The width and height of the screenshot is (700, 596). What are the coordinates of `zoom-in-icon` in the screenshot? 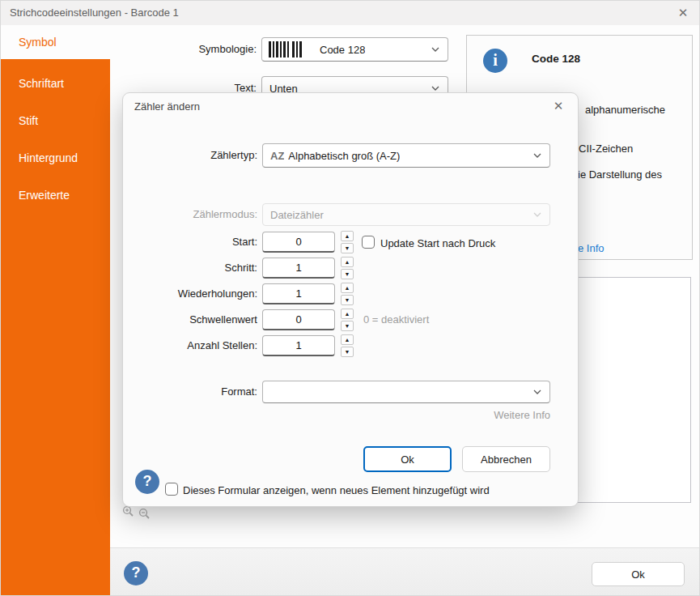 It's located at (128, 513).